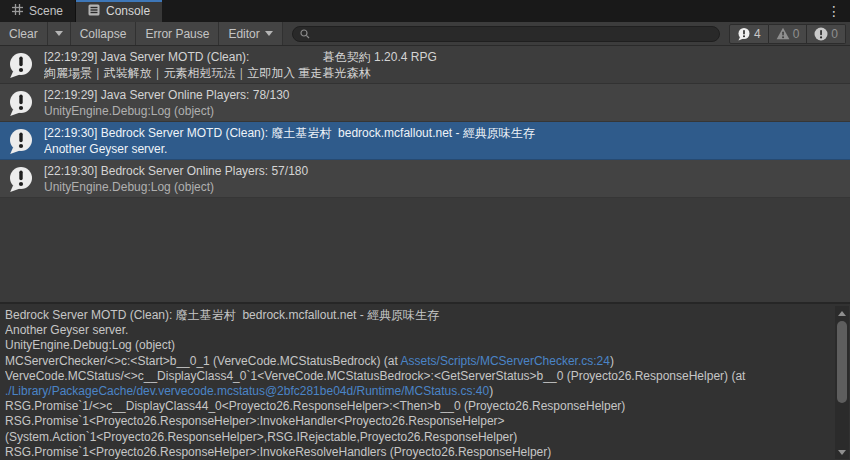 Image resolution: width=850 pixels, height=460 pixels. What do you see at coordinates (506, 34) in the screenshot?
I see `search-field` at bounding box center [506, 34].